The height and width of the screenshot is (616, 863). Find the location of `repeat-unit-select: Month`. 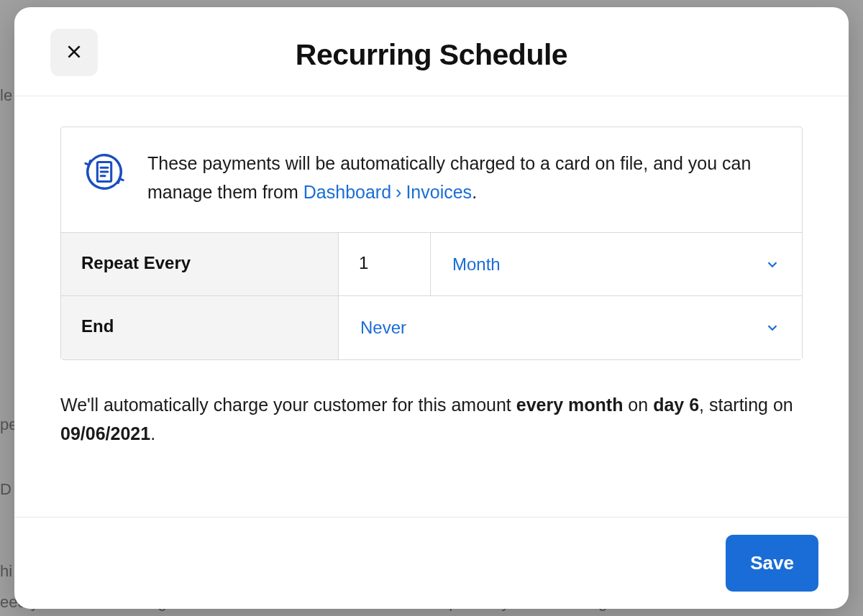

repeat-unit-select: Month is located at coordinates (616, 265).